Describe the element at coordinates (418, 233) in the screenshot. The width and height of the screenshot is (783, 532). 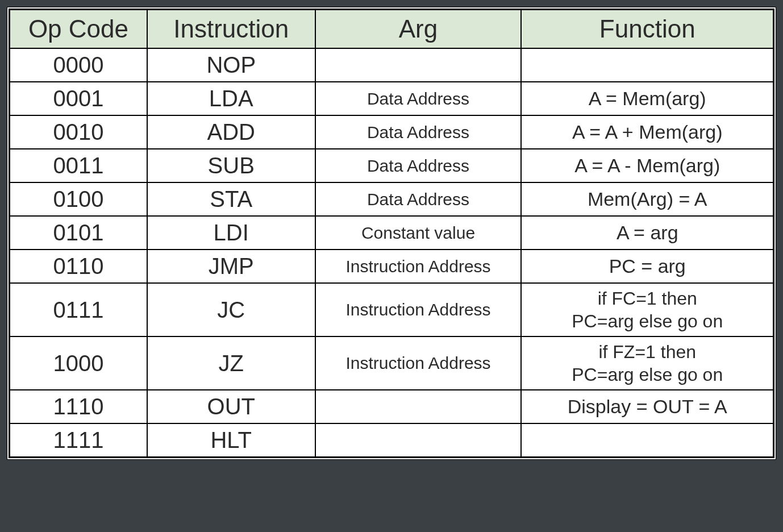
I see `cell-arg: Constant value` at that location.